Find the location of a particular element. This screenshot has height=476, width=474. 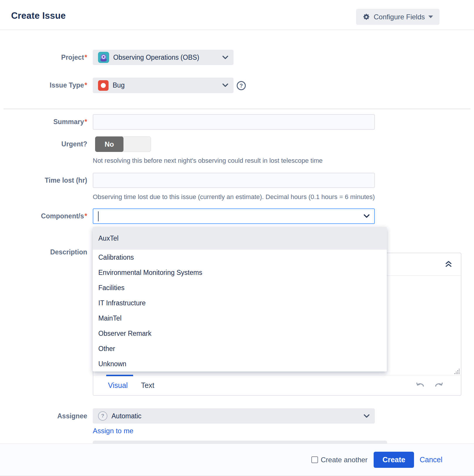

menu-item: Calibrations is located at coordinates (240, 257).